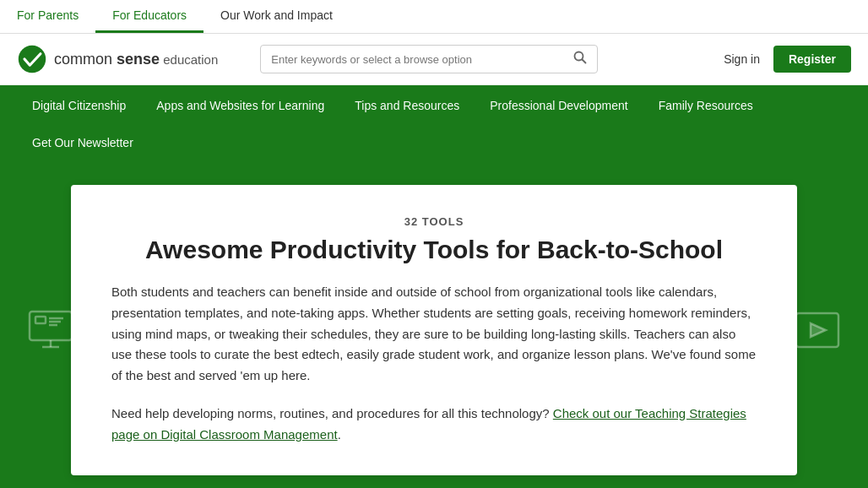  Describe the element at coordinates (117, 59) in the screenshot. I see `site-logo: common sense education` at that location.